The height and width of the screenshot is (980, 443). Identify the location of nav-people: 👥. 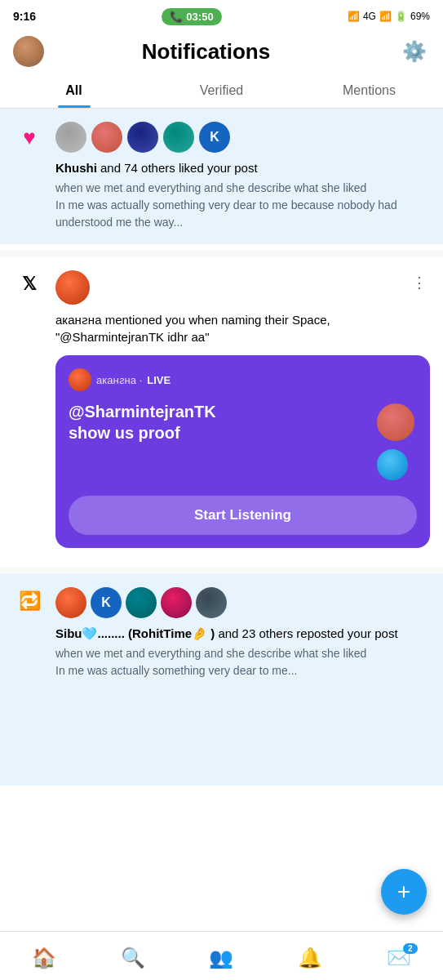
(221, 958).